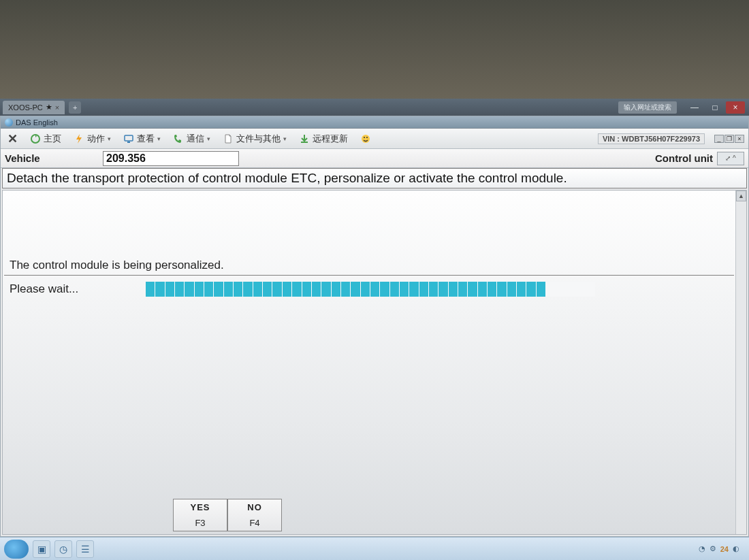 The image size is (749, 560). What do you see at coordinates (255, 515) in the screenshot?
I see `no-button: NO F4` at bounding box center [255, 515].